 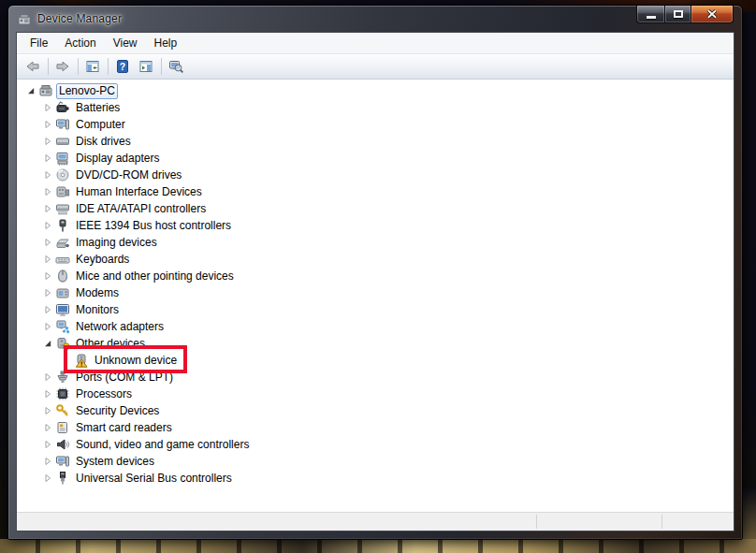 I want to click on processor-icon, so click(x=63, y=394).